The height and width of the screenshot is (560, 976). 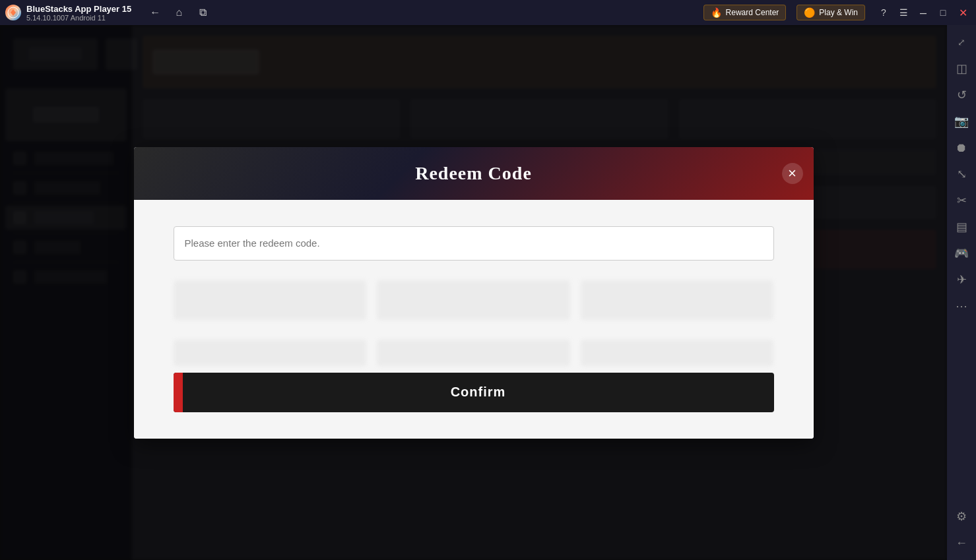 What do you see at coordinates (179, 13) in the screenshot?
I see `home-button: ⌂` at bounding box center [179, 13].